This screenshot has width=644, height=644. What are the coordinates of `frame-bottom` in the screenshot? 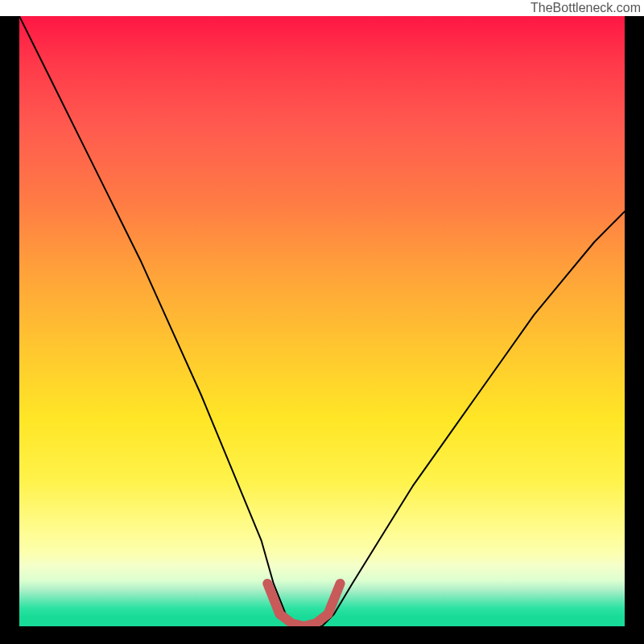 It's located at (322, 635).